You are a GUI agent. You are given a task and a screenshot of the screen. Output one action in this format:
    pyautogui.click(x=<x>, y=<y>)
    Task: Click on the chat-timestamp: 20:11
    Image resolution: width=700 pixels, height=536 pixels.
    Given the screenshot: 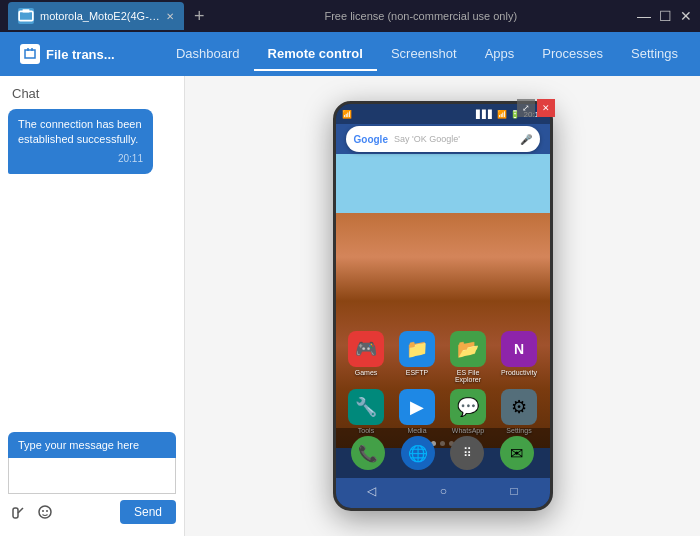 What is the action you would take?
    pyautogui.click(x=80, y=159)
    